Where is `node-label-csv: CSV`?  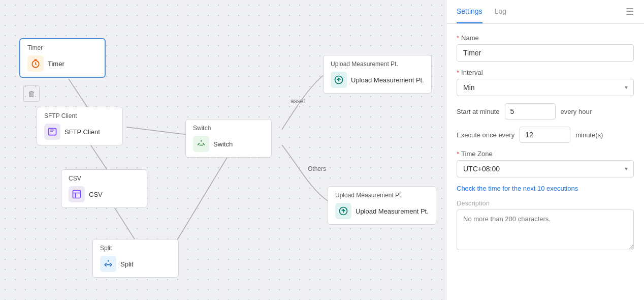 node-label-csv: CSV is located at coordinates (95, 194).